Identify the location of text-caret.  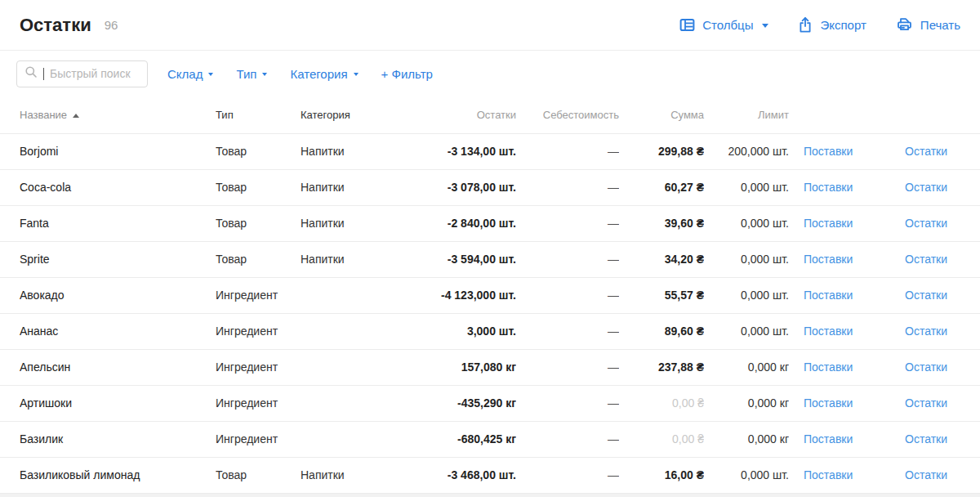
(44, 74).